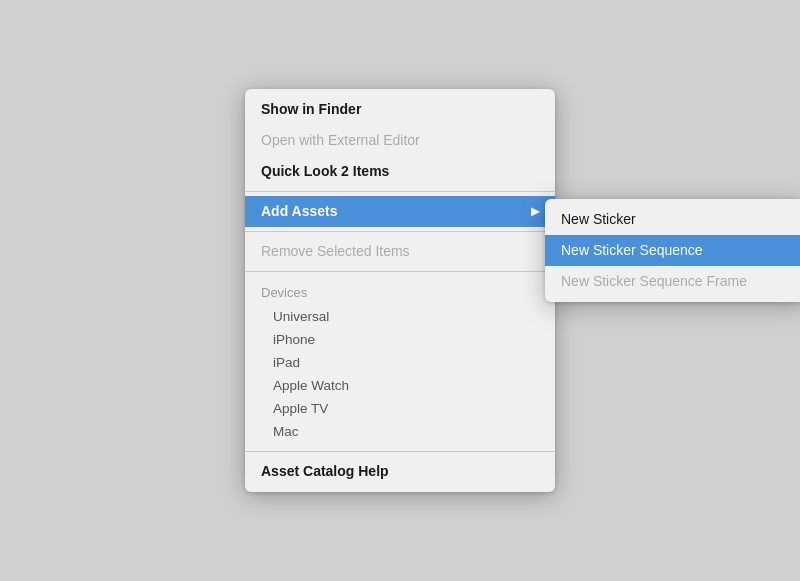 This screenshot has height=581, width=800. I want to click on submenu: New Sticker New Sticker Sequence New Sti…, so click(672, 250).